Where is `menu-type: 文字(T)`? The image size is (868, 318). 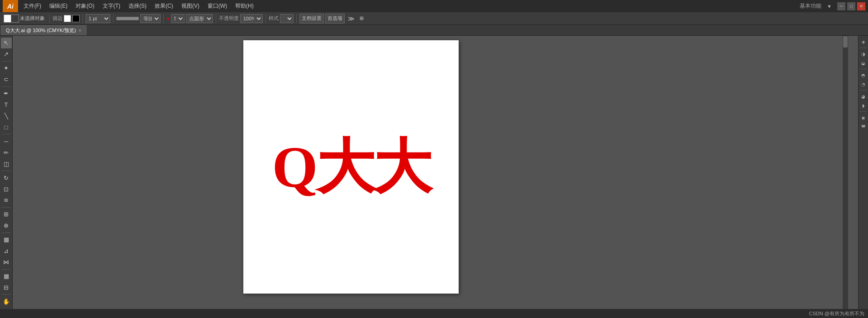 menu-type: 文字(T) is located at coordinates (111, 6).